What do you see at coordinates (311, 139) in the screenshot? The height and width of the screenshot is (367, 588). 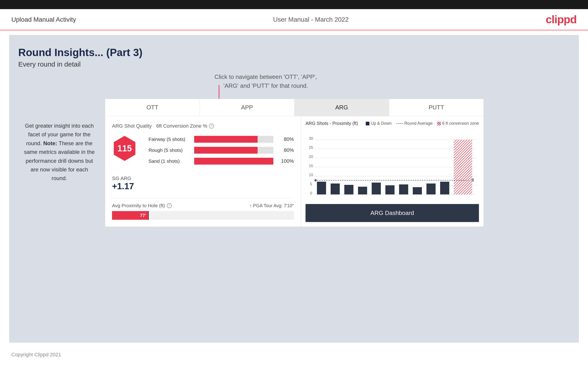 I see `svg-text: 30` at bounding box center [311, 139].